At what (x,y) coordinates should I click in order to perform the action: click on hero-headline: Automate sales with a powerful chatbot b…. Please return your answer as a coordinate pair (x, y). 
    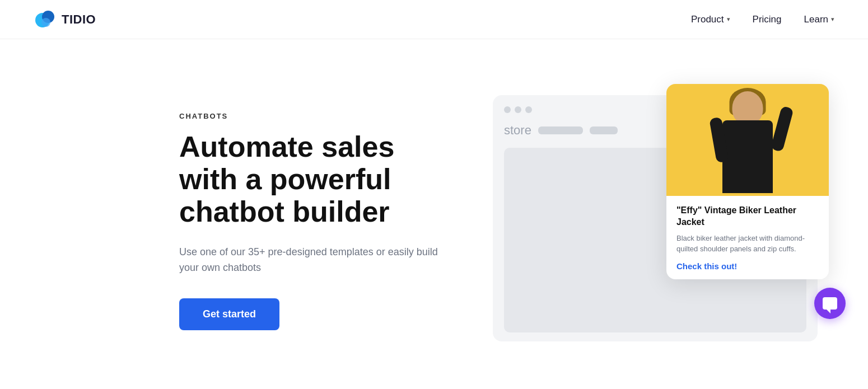
    Looking at the image, I should click on (319, 179).